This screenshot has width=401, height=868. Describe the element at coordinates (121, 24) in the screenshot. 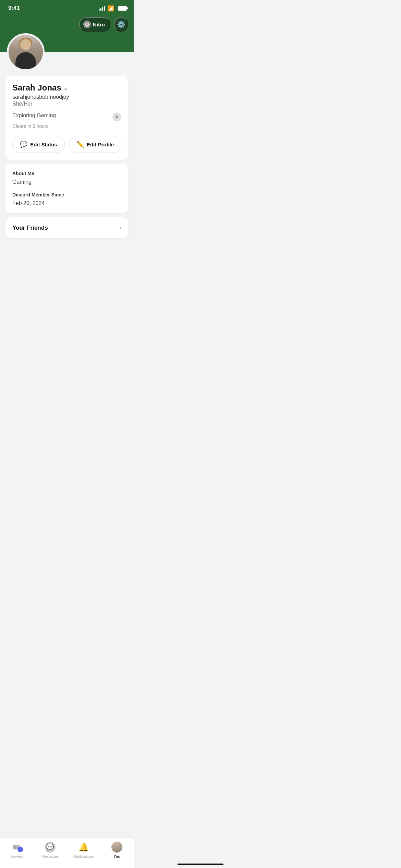

I see `settings-button: ⚙️` at that location.